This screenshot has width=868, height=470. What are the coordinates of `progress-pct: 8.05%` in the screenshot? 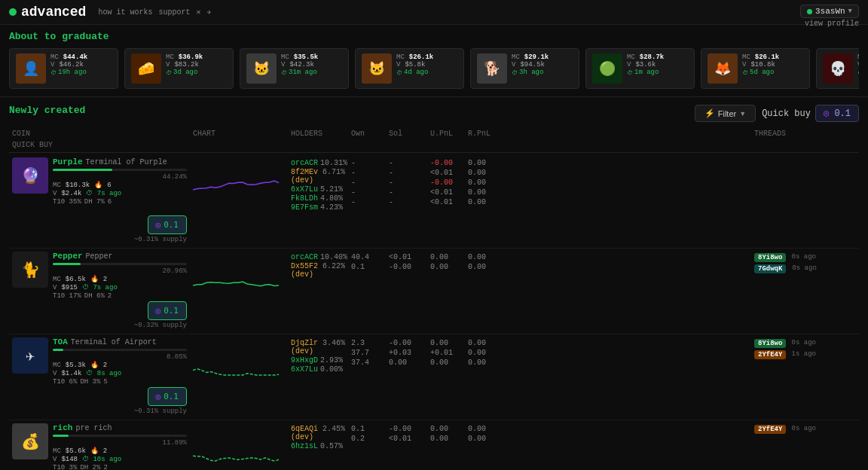 It's located at (120, 357).